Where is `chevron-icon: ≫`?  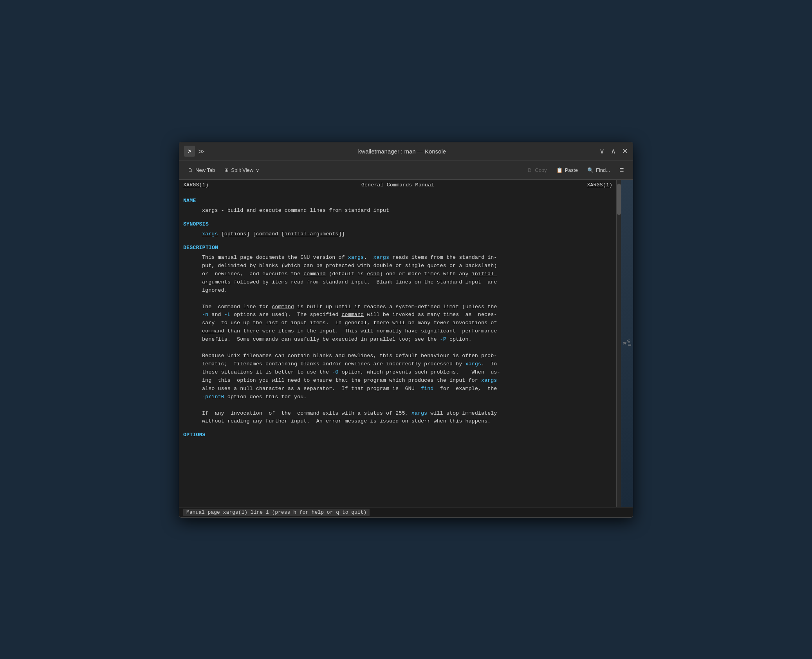 chevron-icon: ≫ is located at coordinates (201, 151).